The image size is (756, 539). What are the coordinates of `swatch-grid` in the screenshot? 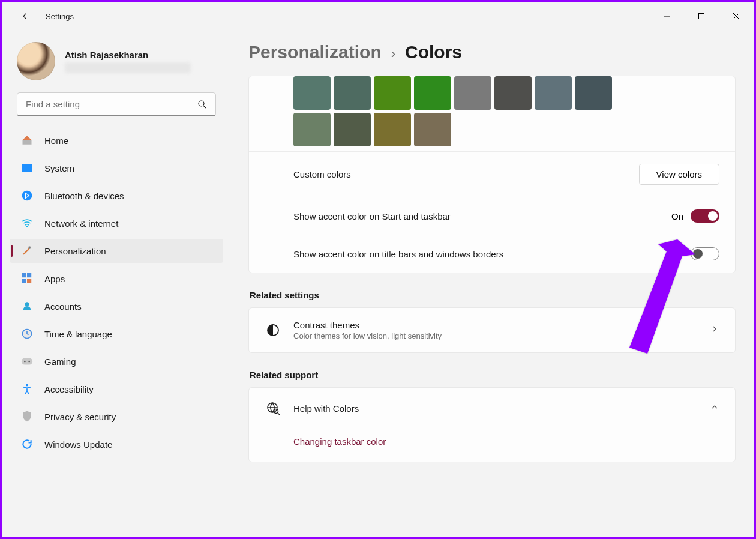 It's located at (435, 114).